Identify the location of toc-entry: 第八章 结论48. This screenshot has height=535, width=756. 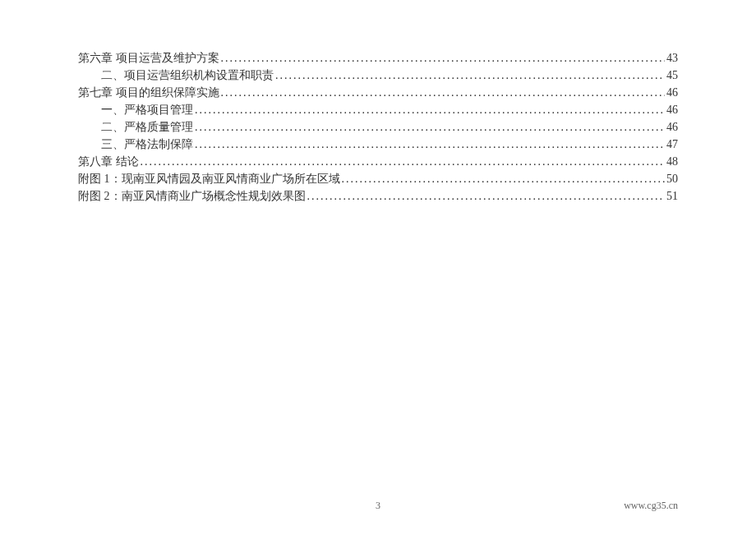
(378, 161).